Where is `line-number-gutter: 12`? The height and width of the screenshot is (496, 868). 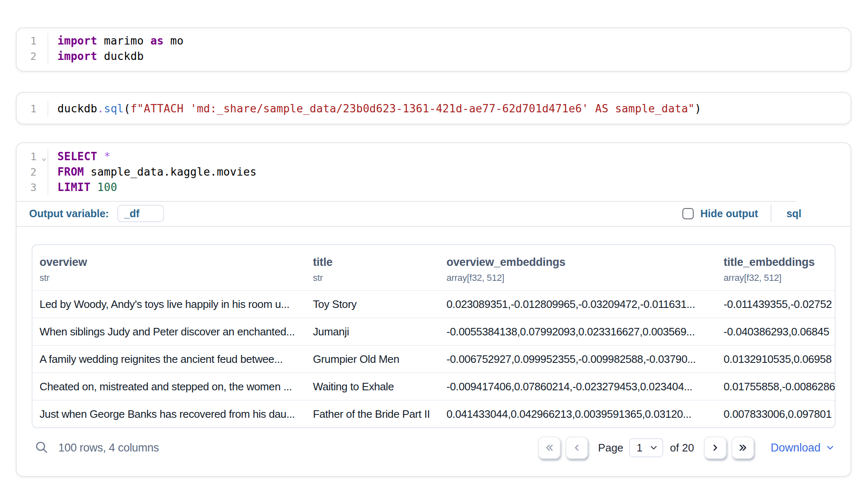
line-number-gutter: 12 is located at coordinates (32, 49).